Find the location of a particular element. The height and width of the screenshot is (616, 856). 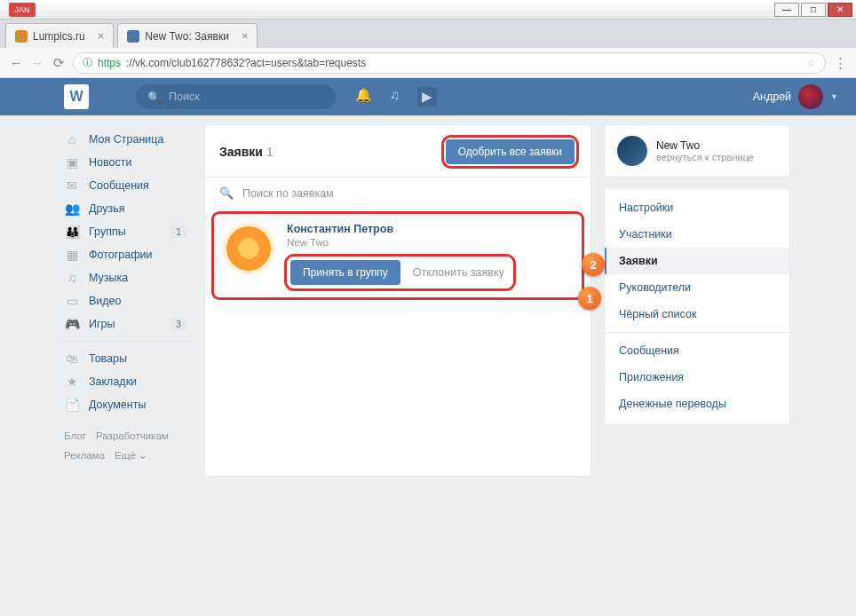

sidebar-item-label: Фотографии is located at coordinates (121, 255).